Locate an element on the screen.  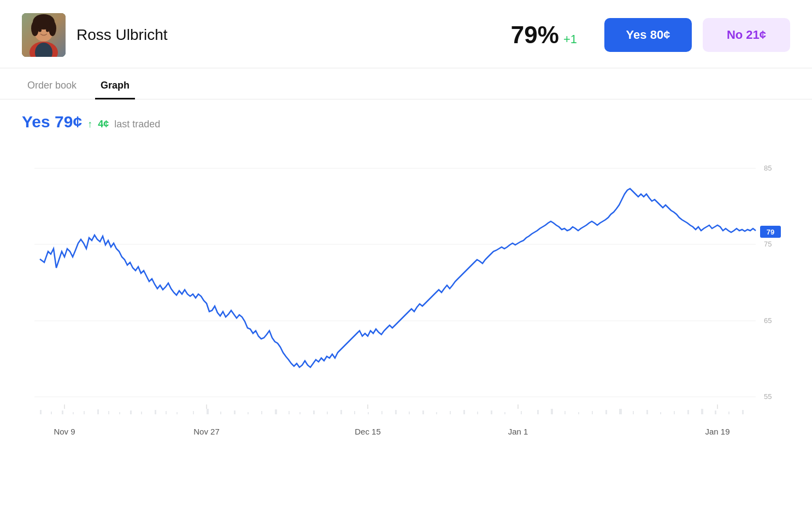
svg-text: 79 is located at coordinates (770, 232).